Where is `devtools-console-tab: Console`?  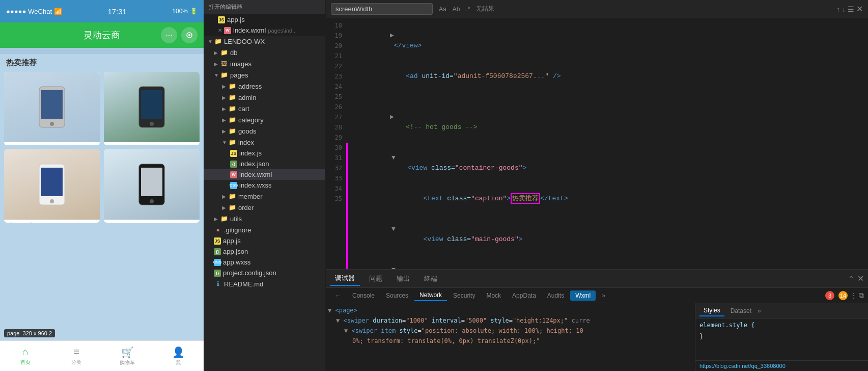
devtools-console-tab: Console is located at coordinates (363, 296).